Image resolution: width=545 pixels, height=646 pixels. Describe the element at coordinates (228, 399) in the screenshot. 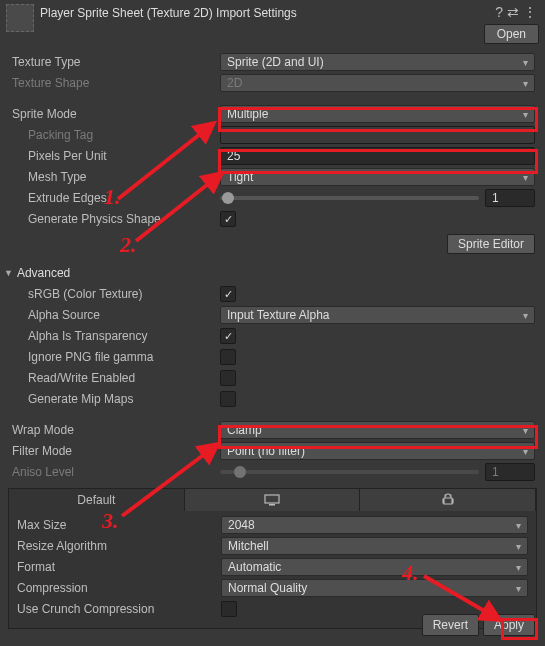

I see `mip-maps-checkbox` at that location.